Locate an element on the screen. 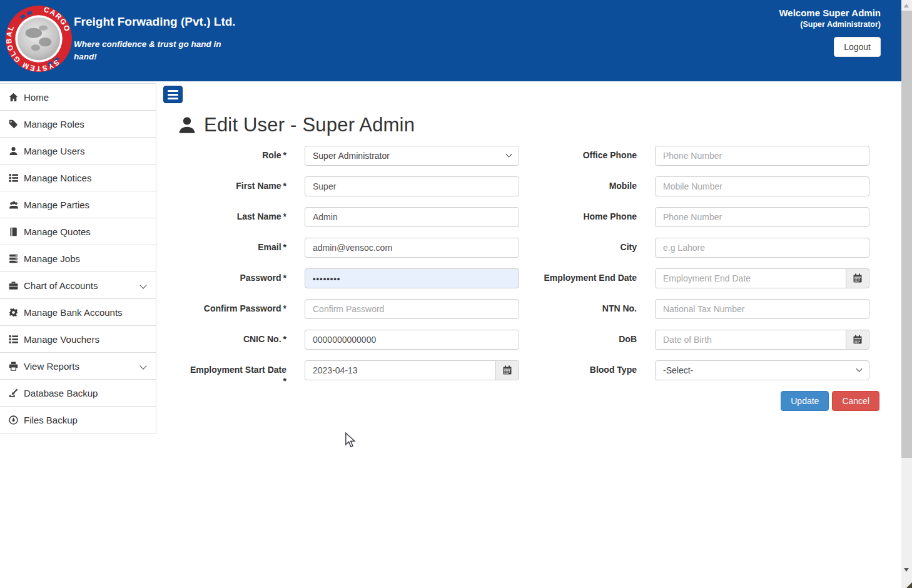 The width and height of the screenshot is (912, 588). last-name-input is located at coordinates (412, 217).